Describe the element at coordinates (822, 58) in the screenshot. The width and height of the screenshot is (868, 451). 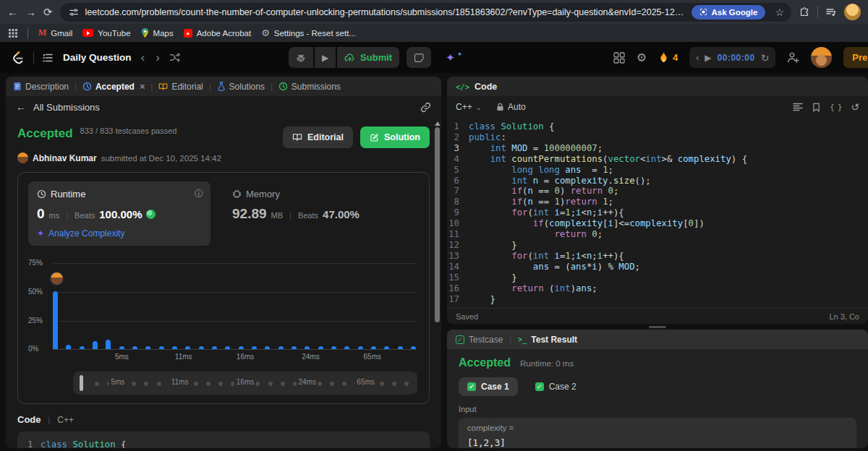
I see `user-avatar` at that location.